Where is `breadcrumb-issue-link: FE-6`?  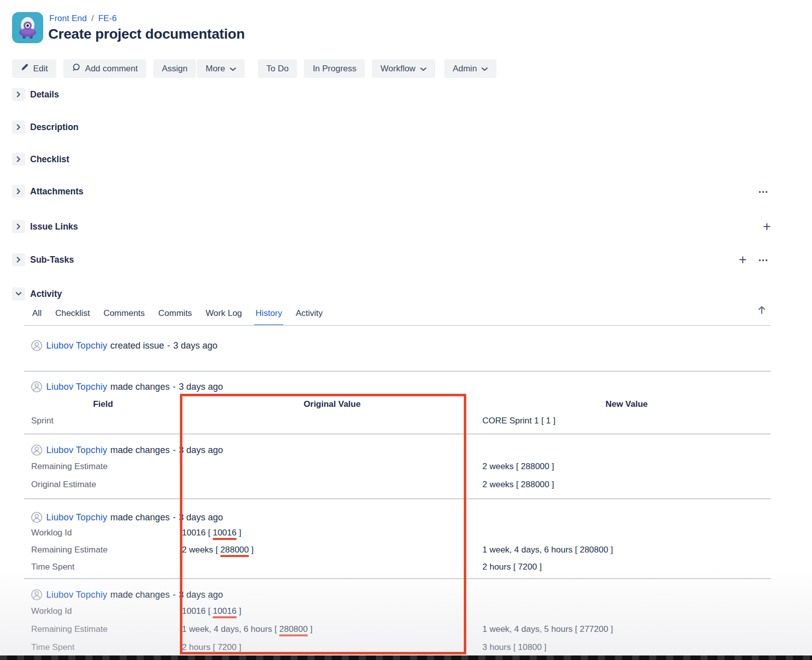 breadcrumb-issue-link: FE-6 is located at coordinates (108, 19).